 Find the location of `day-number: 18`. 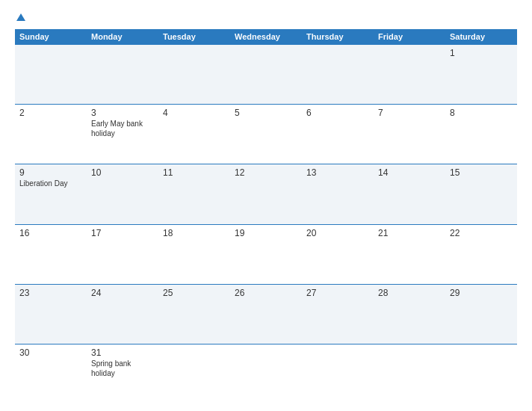

day-number: 18 is located at coordinates (194, 233).